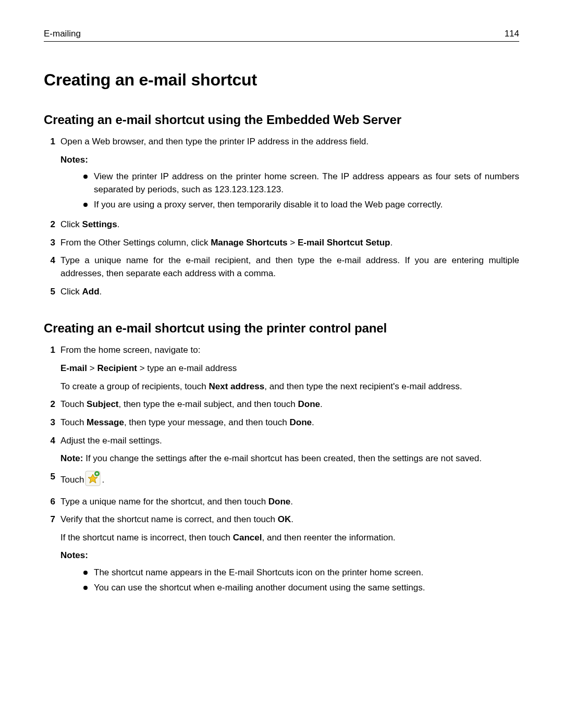 The image size is (563, 728). What do you see at coordinates (282, 368) in the screenshot?
I see `section-b-step-1: 1 From the home screen, navigate to: E-m…` at bounding box center [282, 368].